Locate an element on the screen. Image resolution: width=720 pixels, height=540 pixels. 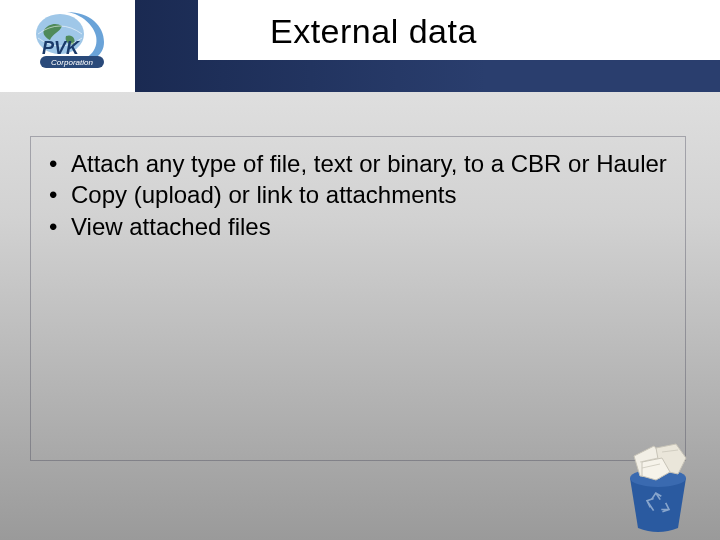
bullet-list: Attach any type of file, text or binary,… is located at coordinates (358, 195).